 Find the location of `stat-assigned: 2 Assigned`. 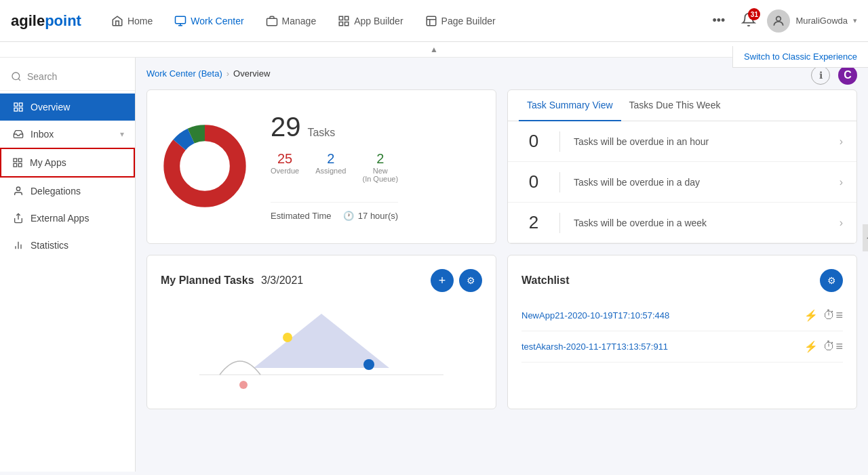

stat-assigned: 2 Assigned is located at coordinates (331, 167).